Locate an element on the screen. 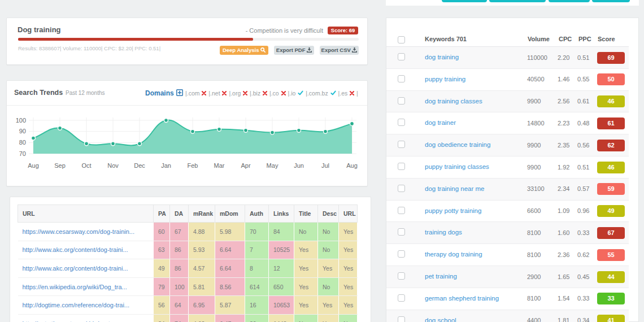 Image resolution: width=644 pixels, height=322 pixels. svg-text: 90 is located at coordinates (23, 131).